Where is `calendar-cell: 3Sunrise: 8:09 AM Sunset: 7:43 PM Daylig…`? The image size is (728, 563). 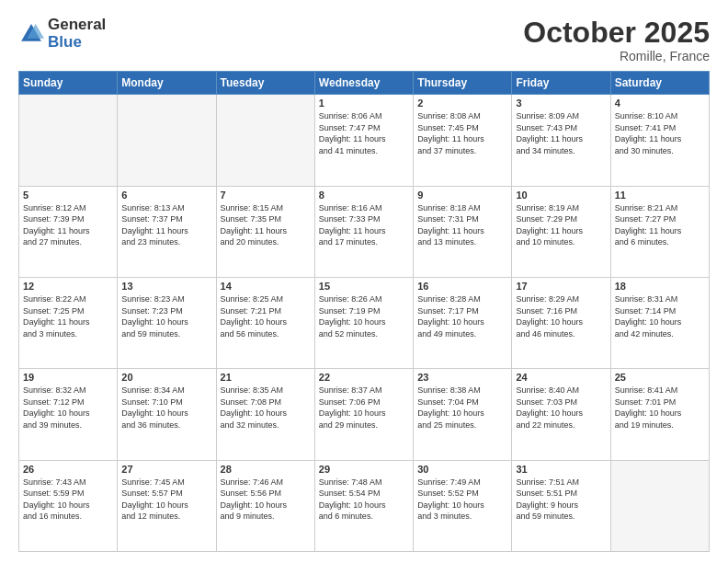
calendar-cell: 3Sunrise: 8:09 AM Sunset: 7:43 PM Daylig… is located at coordinates (561, 140).